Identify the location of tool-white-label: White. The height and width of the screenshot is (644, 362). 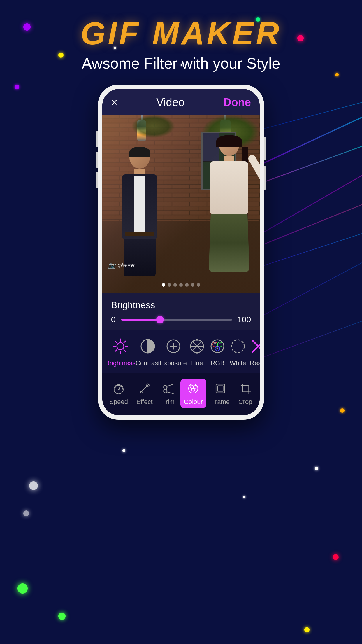
(238, 363).